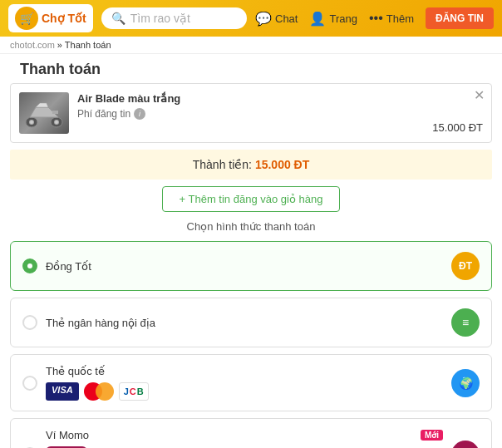  I want to click on icon-bank: ≡, so click(465, 322).